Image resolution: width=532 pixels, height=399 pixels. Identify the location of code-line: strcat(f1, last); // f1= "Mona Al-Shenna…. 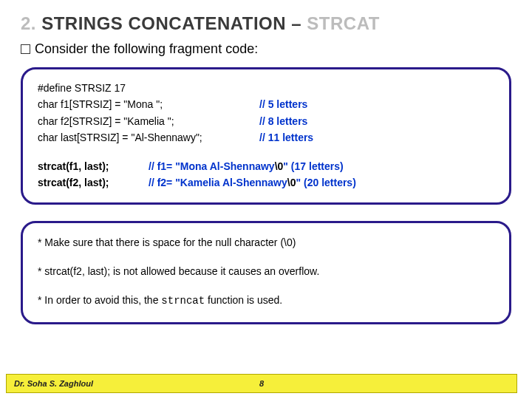
(266, 166).